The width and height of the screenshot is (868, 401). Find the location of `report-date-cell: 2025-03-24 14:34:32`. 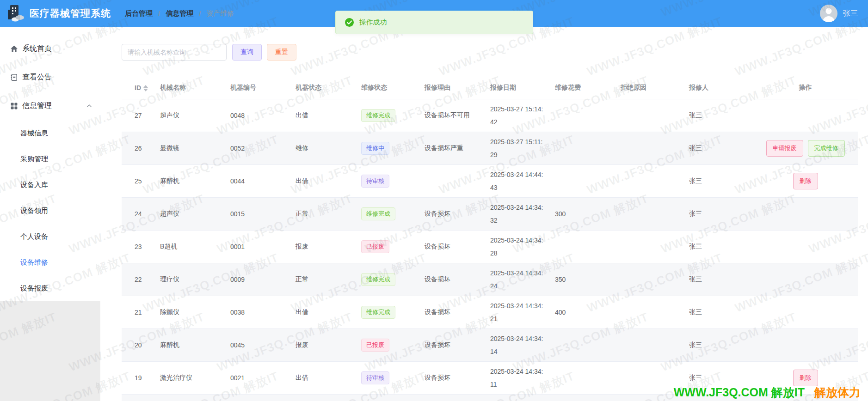

report-date-cell: 2025-03-24 14:34:32 is located at coordinates (518, 213).